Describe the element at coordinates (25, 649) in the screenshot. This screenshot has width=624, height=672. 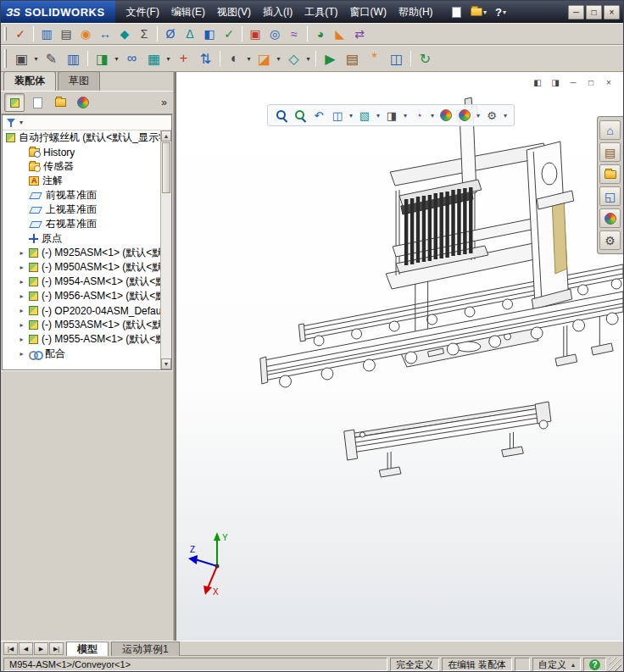
I see `tab-scroll-prev-button: ◀` at that location.